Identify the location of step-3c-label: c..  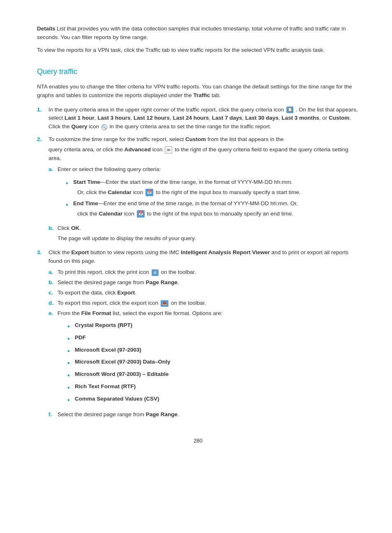
(53, 293).